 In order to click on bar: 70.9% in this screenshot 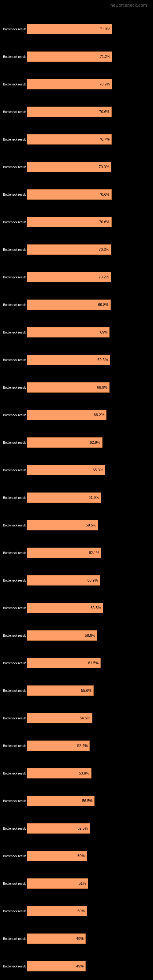, I will do `click(69, 84)`.